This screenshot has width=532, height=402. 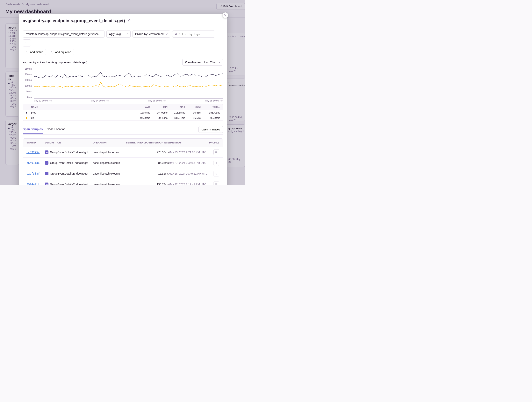 What do you see at coordinates (33, 163) in the screenshot?
I see `span-id-link: b6a911d6` at bounding box center [33, 163].